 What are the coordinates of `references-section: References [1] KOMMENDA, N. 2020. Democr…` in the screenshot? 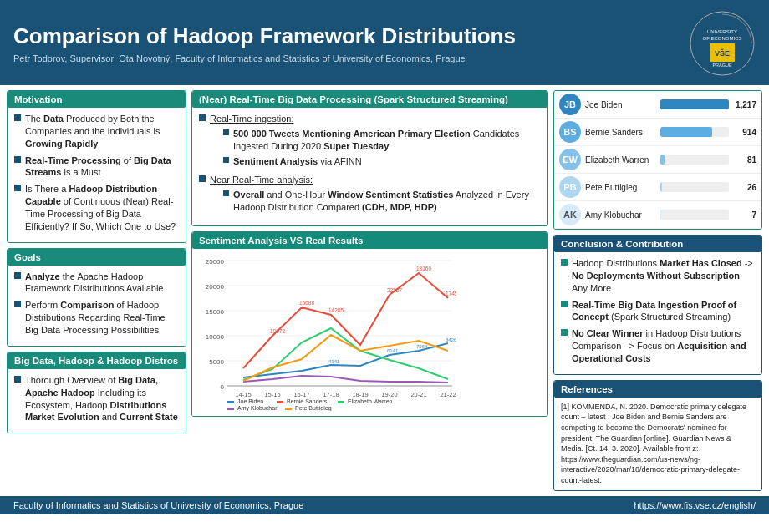 It's located at (658, 436).